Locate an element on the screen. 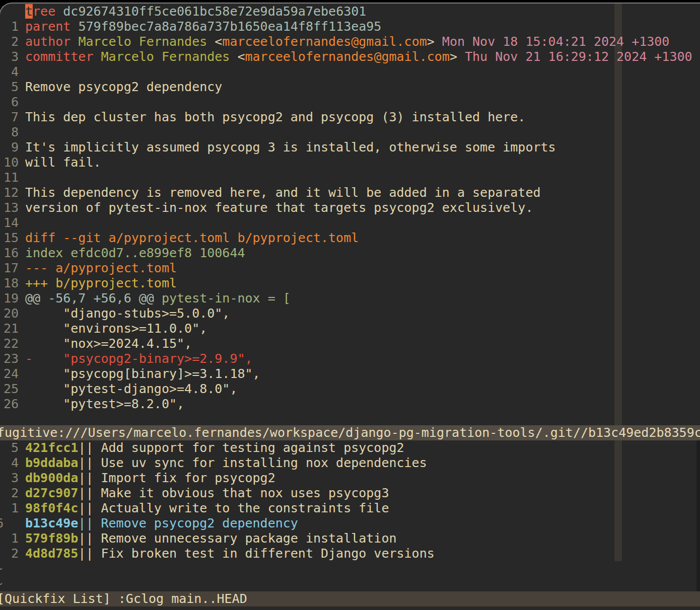 The height and width of the screenshot is (610, 700). quickfix-item: 24d8d785|| Fix broken test in different … is located at coordinates (350, 554).